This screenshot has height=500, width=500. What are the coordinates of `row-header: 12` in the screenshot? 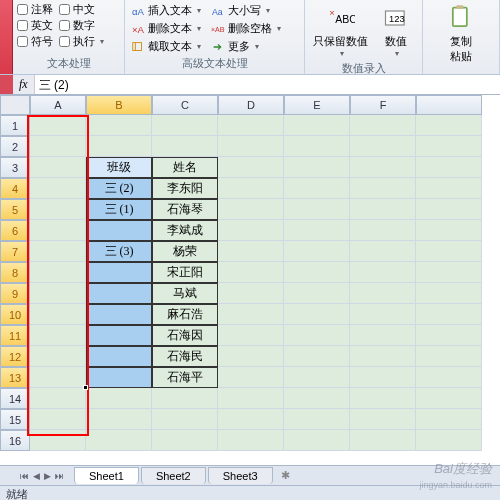 It's located at (15, 356).